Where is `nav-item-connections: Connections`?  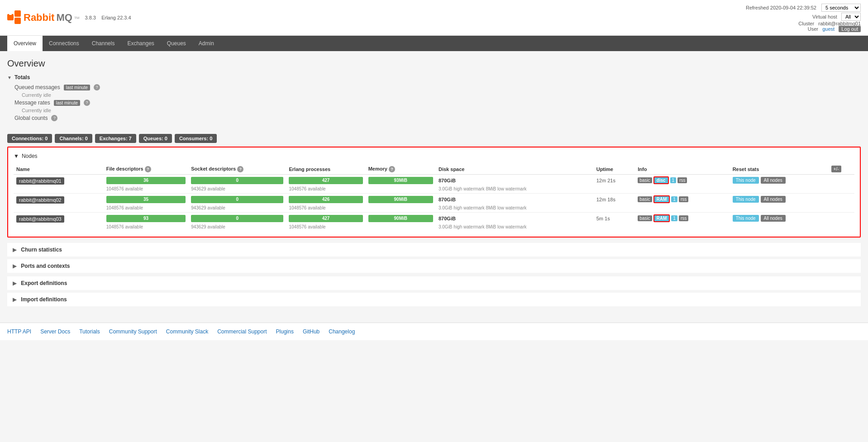 nav-item-connections: Connections is located at coordinates (64, 43).